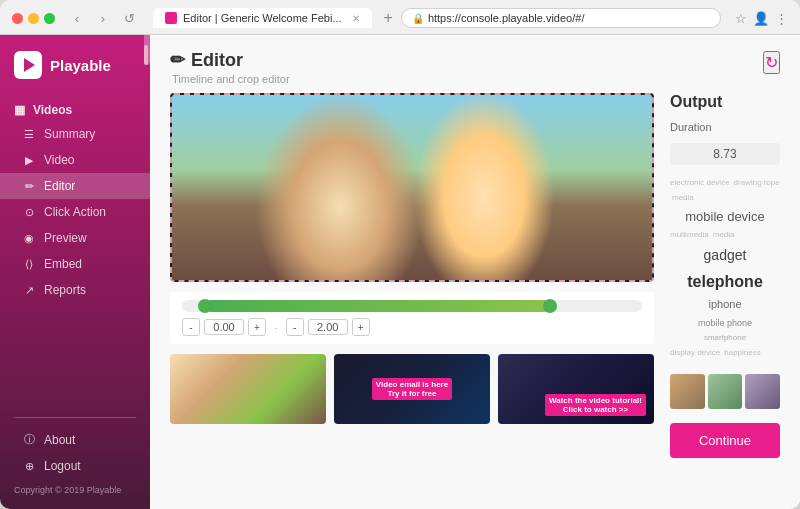 This screenshot has height=509, width=800. I want to click on page-title-area: ✏ Editor Timeline and crop editor, so click(230, 67).